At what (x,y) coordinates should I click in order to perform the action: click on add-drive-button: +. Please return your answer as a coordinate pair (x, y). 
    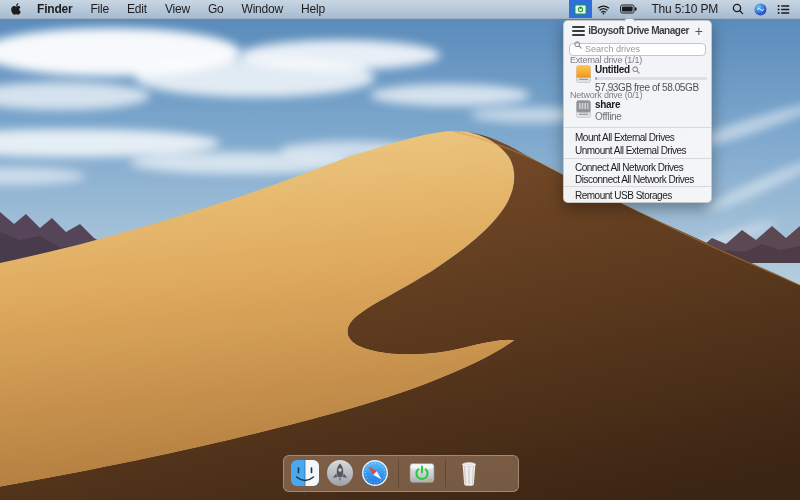
    Looking at the image, I should click on (698, 31).